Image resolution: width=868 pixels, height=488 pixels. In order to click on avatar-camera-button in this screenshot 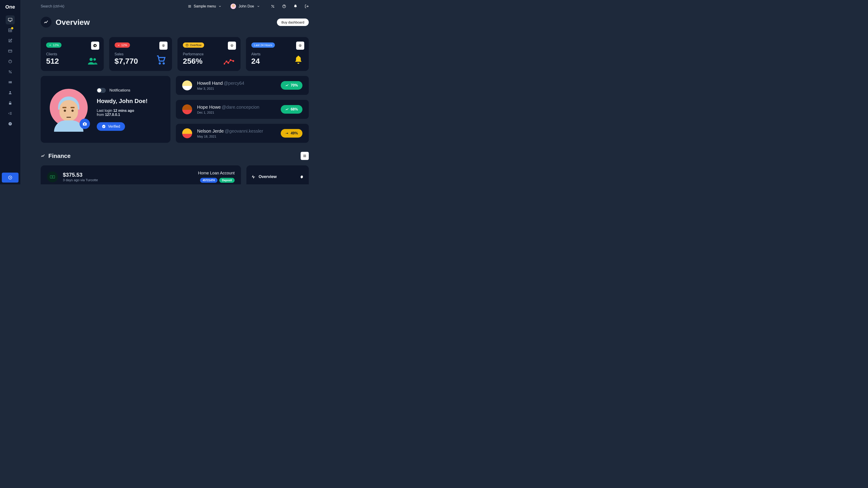, I will do `click(85, 124)`.